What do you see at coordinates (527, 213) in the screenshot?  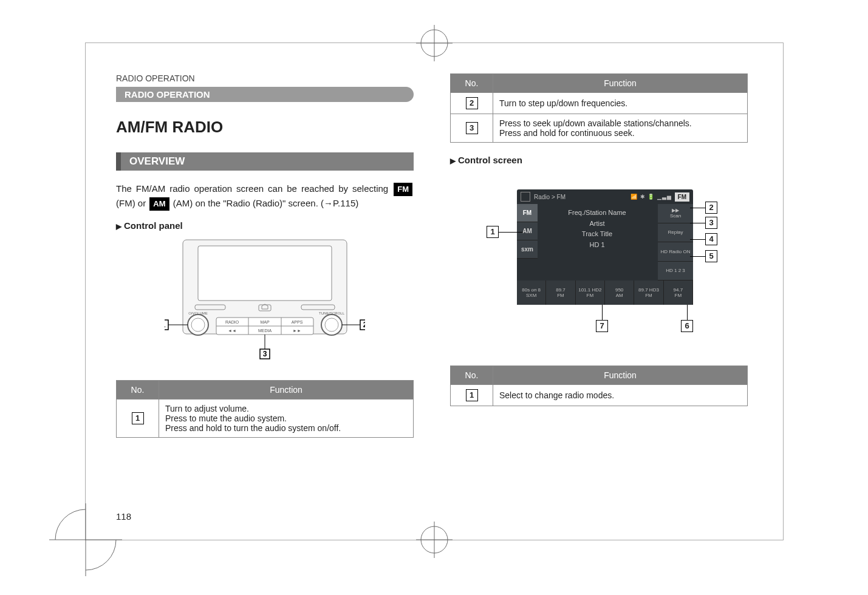 I see `tab-fm: FM` at bounding box center [527, 213].